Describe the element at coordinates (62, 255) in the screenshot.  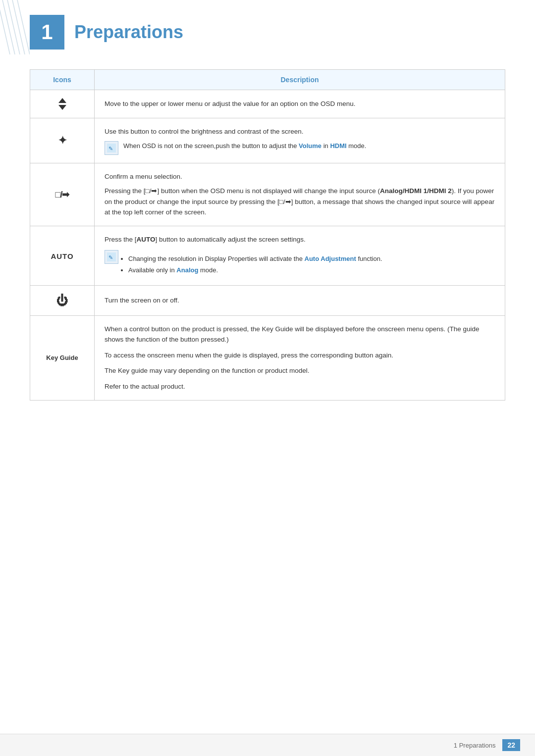
I see `icon-cell-auto: AUTO` at that location.